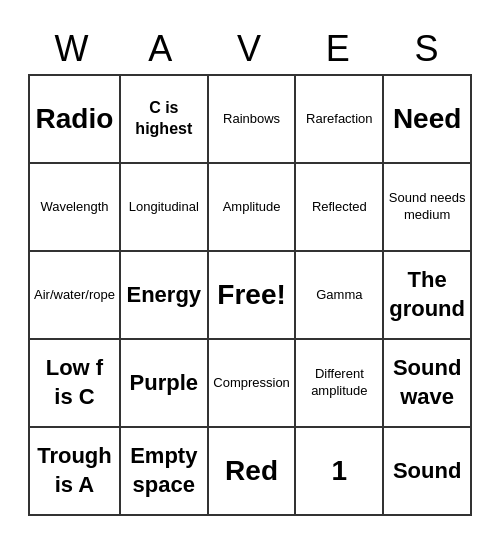 The height and width of the screenshot is (544, 500). I want to click on table-row: 1, so click(340, 472).